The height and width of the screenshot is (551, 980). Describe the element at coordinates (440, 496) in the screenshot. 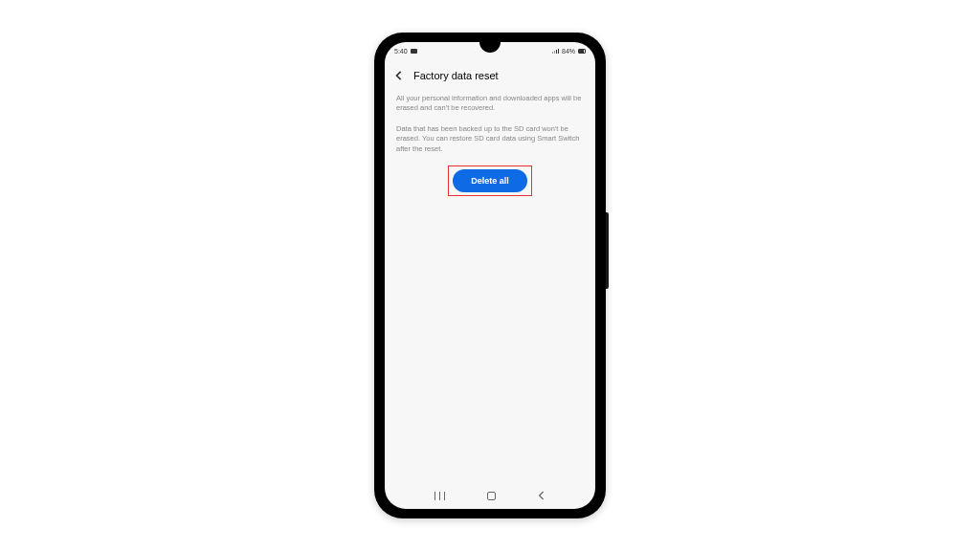

I see `recents-icon` at that location.